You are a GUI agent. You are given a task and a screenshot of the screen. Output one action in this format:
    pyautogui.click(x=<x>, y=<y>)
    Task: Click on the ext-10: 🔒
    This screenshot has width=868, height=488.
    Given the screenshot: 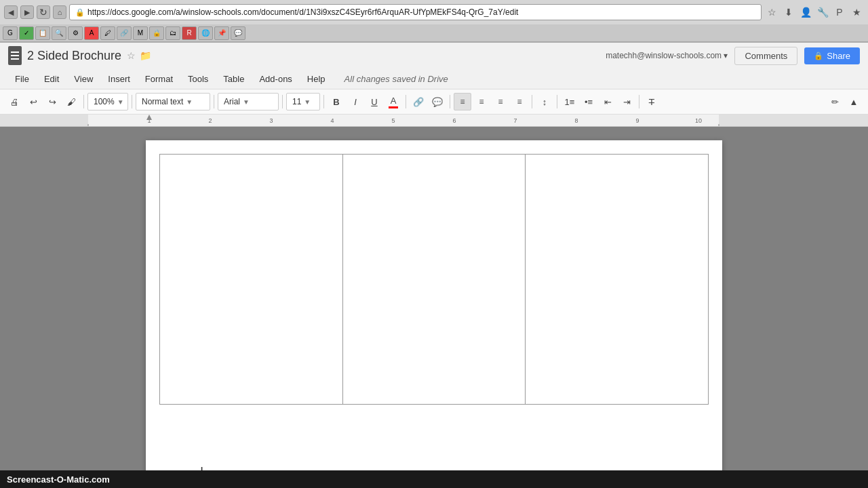 What is the action you would take?
    pyautogui.click(x=157, y=33)
    